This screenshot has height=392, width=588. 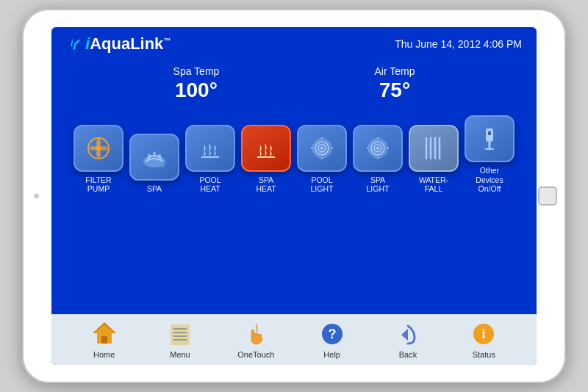 I want to click on datetime-display: Thu June 14, 2012 4:06 PM, so click(x=459, y=44).